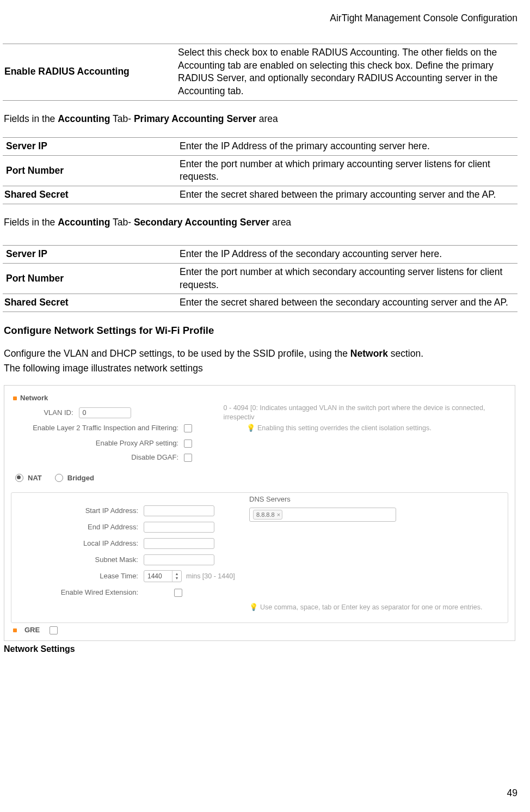  I want to click on cell-desc: Enter the IP Address of the secondary ac…, so click(348, 255).